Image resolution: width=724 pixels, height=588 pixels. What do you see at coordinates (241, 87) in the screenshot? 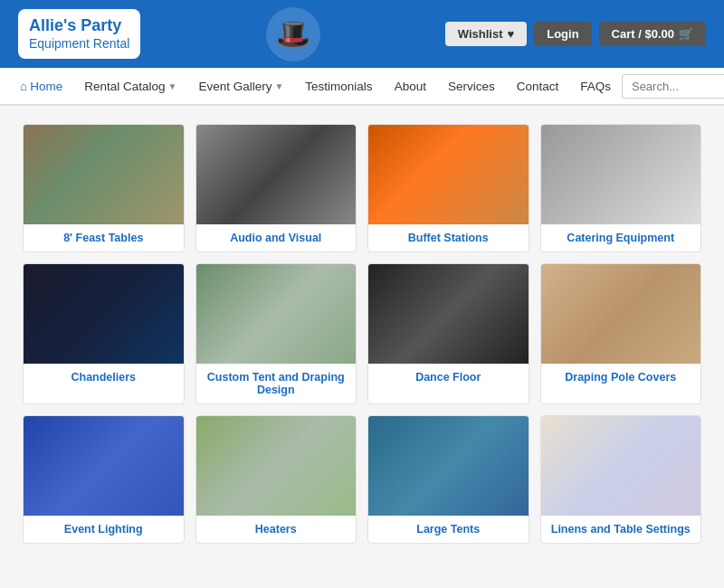
I see `nav-event-gallery: Event Gallery ▼` at bounding box center [241, 87].